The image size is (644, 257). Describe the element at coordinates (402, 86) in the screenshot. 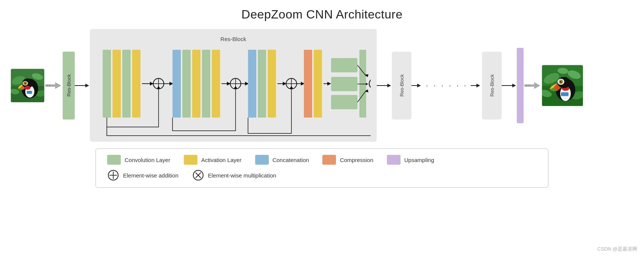

I see `second-res-block: Res-Block` at that location.